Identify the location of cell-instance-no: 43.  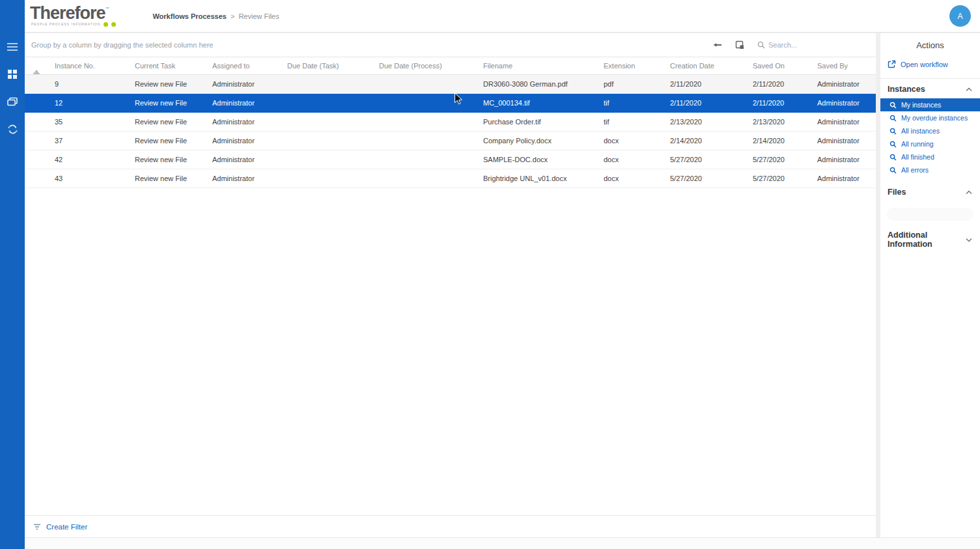
(91, 178).